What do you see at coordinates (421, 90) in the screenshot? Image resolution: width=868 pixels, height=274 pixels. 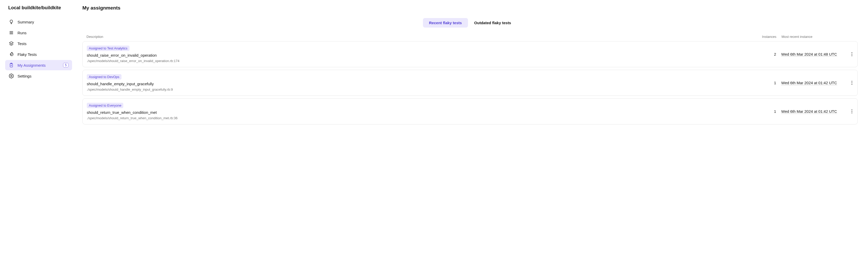 I see `test-path: ./spec/models/should_handle_empty_input_…` at bounding box center [421, 90].